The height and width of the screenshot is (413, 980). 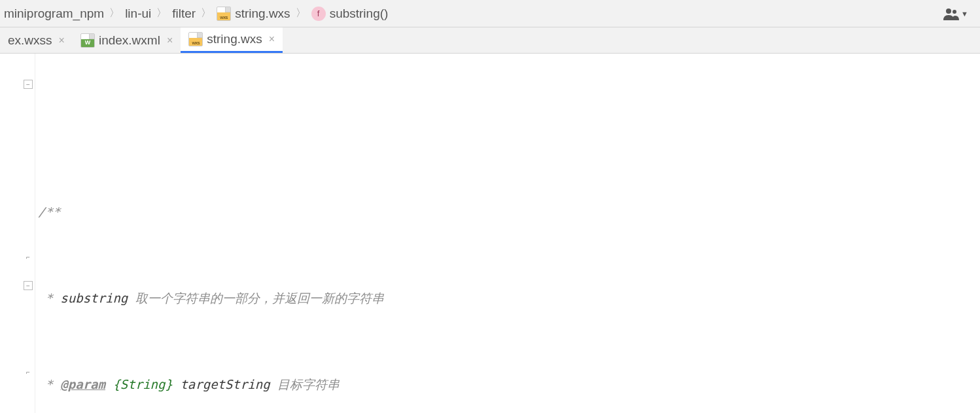 What do you see at coordinates (956, 14) in the screenshot?
I see `collaborators-button: ▼` at bounding box center [956, 14].